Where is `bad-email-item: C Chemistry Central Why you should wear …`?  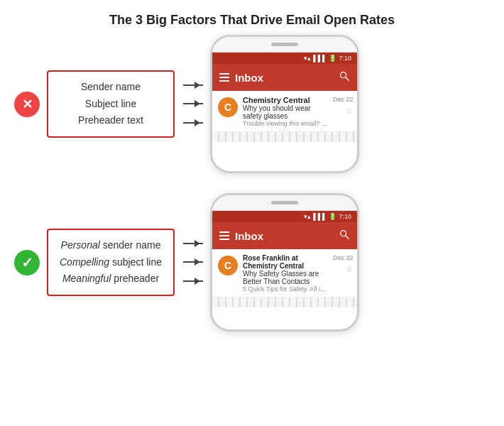
bad-email-item: C Chemistry Central Why you should wear … is located at coordinates (285, 111).